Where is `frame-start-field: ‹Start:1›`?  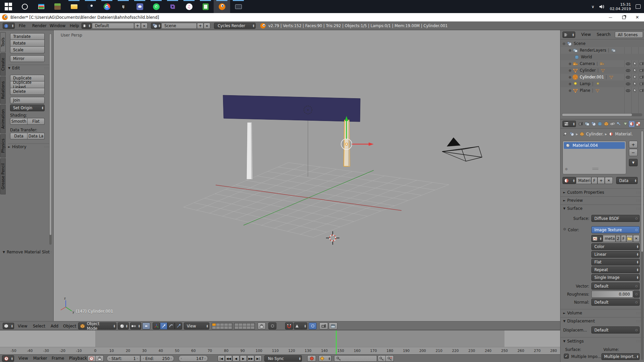 frame-start-field: ‹Start:1› is located at coordinates (123, 359).